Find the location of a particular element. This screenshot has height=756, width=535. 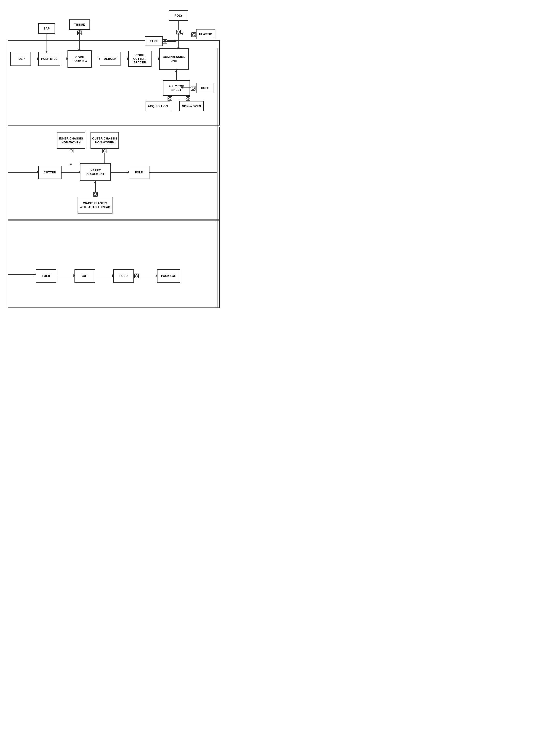

pulp-box: PULP is located at coordinates (20, 59).